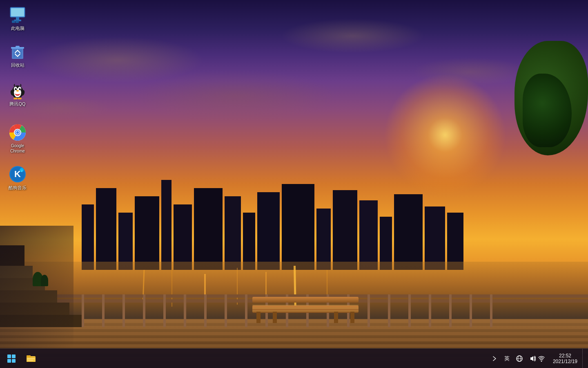  Describe the element at coordinates (18, 90) in the screenshot. I see `qq-icon` at that location.